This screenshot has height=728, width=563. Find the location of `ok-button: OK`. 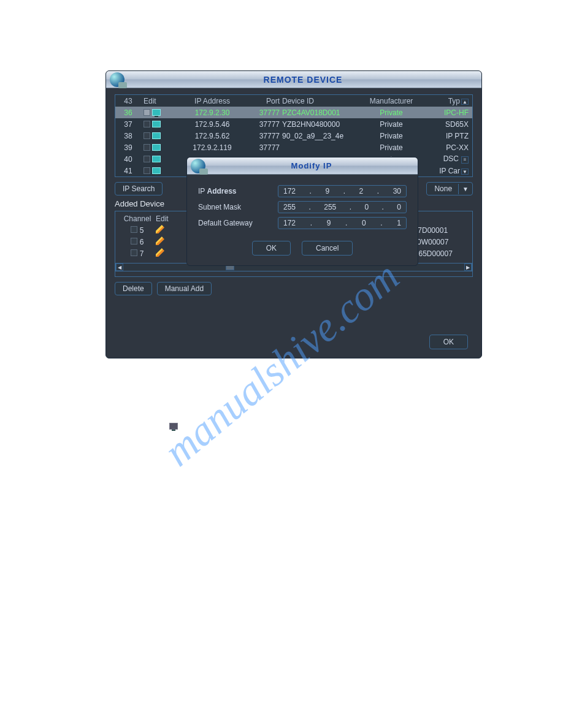

ok-button: OK is located at coordinates (449, 342).